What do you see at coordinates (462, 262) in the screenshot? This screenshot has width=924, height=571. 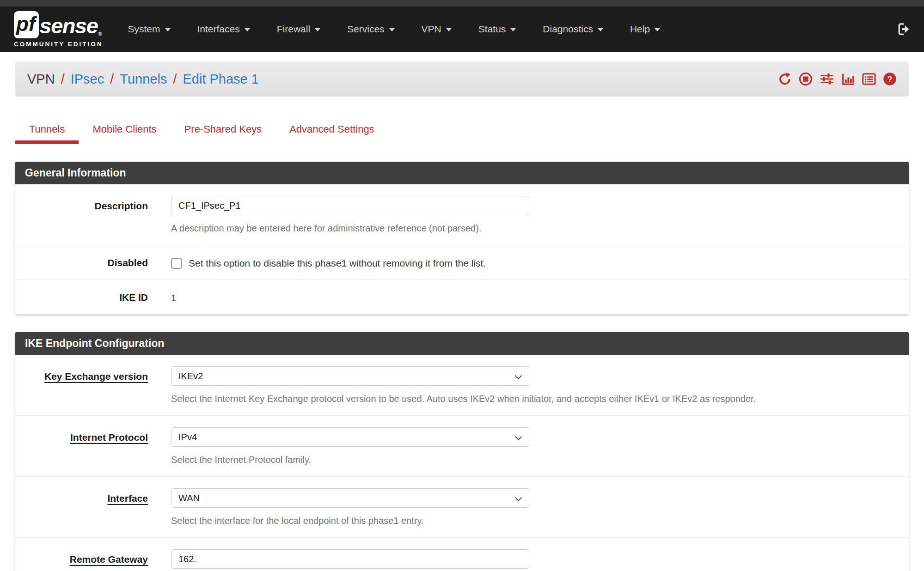 I see `form-row-disabled: Disabled Set this option to disable this…` at bounding box center [462, 262].